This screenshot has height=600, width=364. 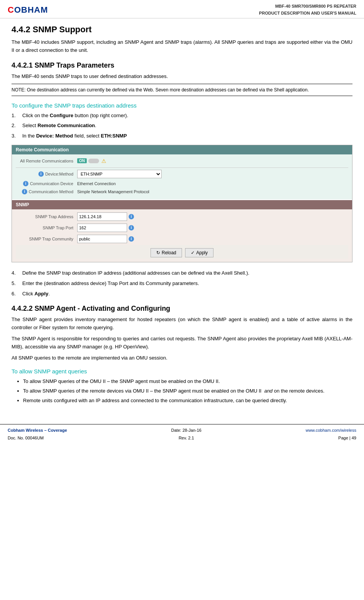 I want to click on trap-port-info-icon: i, so click(x=131, y=228).